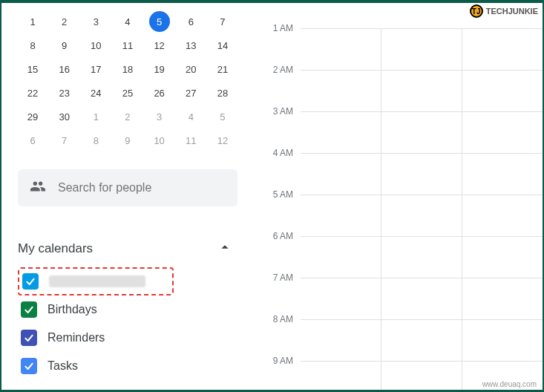 The width and height of the screenshot is (544, 392). I want to click on my-calendars-header: My calendars, so click(128, 249).